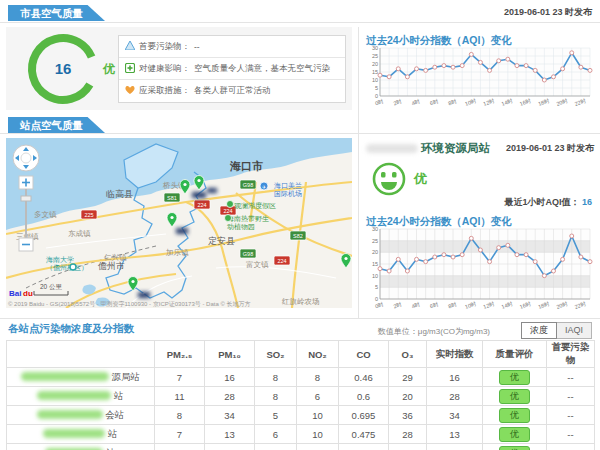  I want to click on aqi-level-label: 优, so click(109, 70).